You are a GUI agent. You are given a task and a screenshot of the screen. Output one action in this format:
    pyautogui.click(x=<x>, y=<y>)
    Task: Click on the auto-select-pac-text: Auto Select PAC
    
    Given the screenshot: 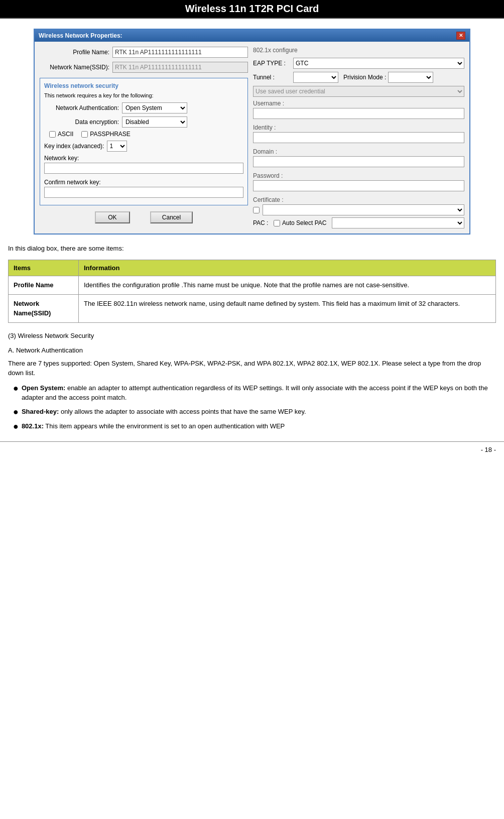 What is the action you would take?
    pyautogui.click(x=304, y=223)
    